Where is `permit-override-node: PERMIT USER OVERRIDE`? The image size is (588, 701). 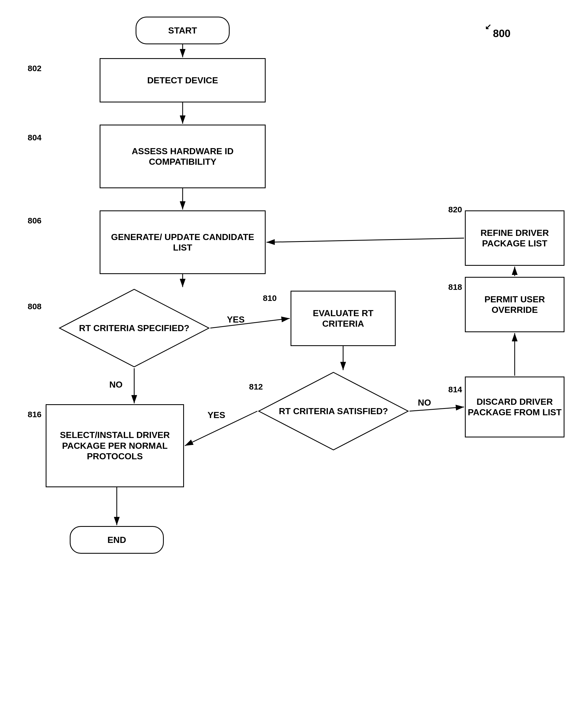
permit-override-node: PERMIT USER OVERRIDE is located at coordinates (515, 304).